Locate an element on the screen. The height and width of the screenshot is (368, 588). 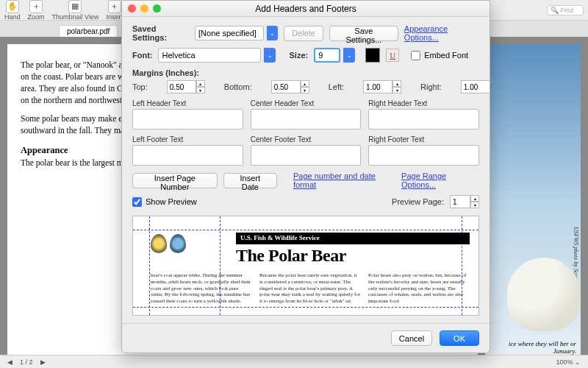
preview-page-input: ▴▾ is located at coordinates (465, 202).